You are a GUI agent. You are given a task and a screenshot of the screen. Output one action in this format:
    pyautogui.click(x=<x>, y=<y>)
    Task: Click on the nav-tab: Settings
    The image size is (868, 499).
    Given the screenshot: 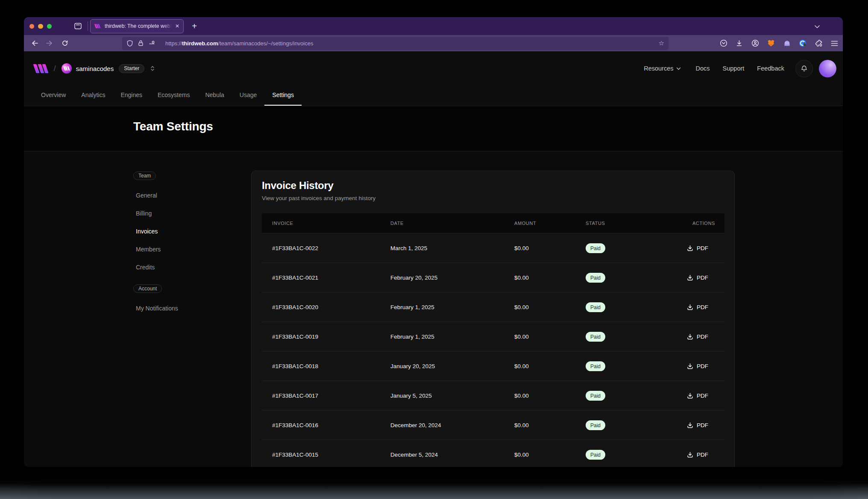 What is the action you would take?
    pyautogui.click(x=283, y=95)
    